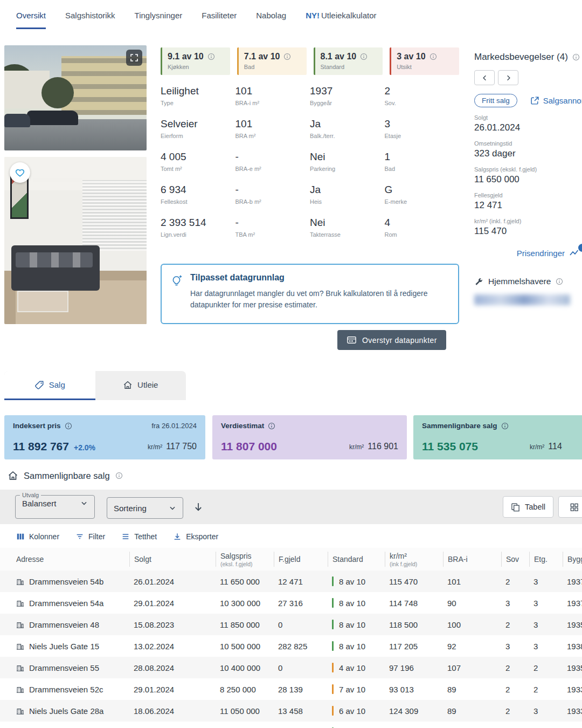 Image resolution: width=582 pixels, height=728 pixels. What do you see at coordinates (414, 559) in the screenshot?
I see `header-krm2: kr/m²(ink f.gjeld)` at bounding box center [414, 559].